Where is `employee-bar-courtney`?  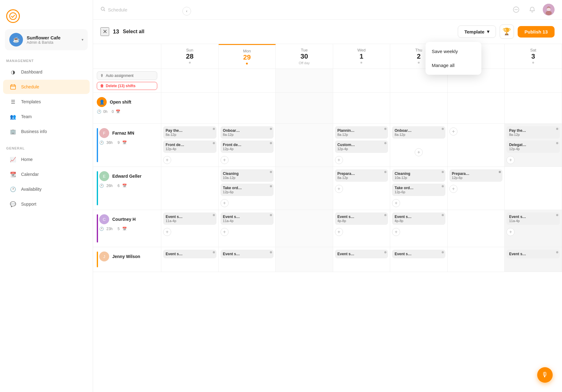
employee-bar-courtney is located at coordinates (97, 228).